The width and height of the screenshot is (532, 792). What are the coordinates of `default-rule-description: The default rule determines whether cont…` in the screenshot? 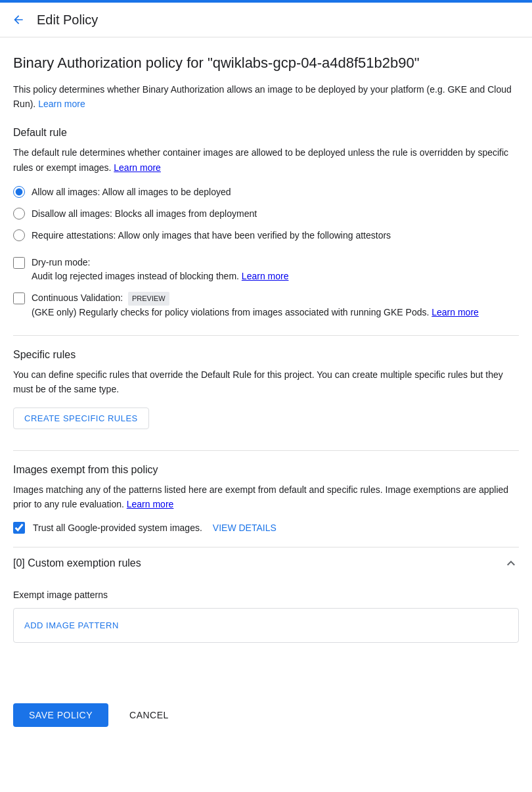 It's located at (266, 160).